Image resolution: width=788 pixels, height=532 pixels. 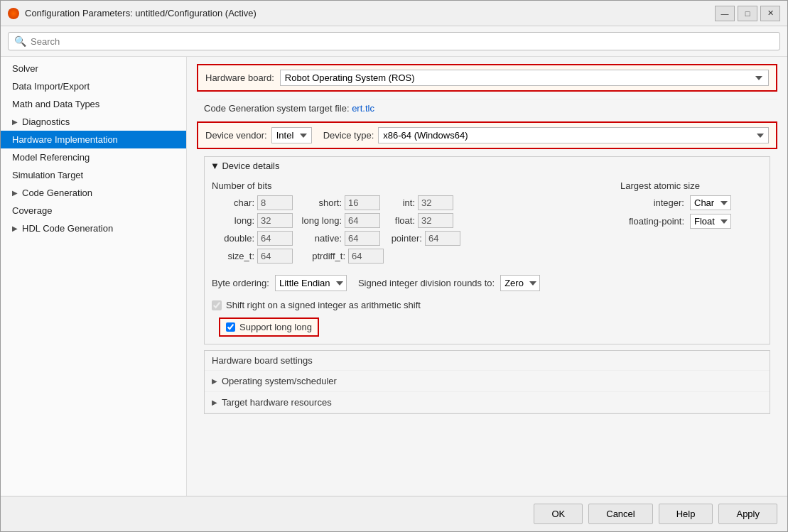 I want to click on titlebar-left: Configuration Parameters: untitled/Confi…, so click(x=132, y=13).